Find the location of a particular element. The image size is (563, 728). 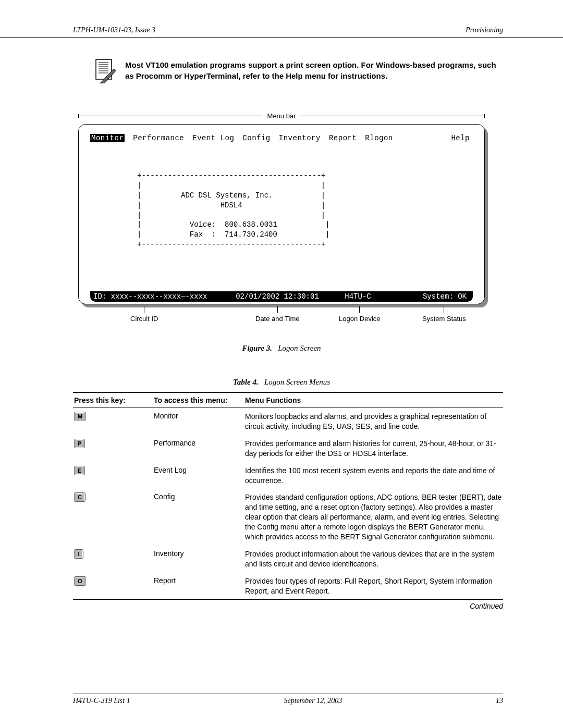

menu-name: Event Log is located at coordinates (199, 470).